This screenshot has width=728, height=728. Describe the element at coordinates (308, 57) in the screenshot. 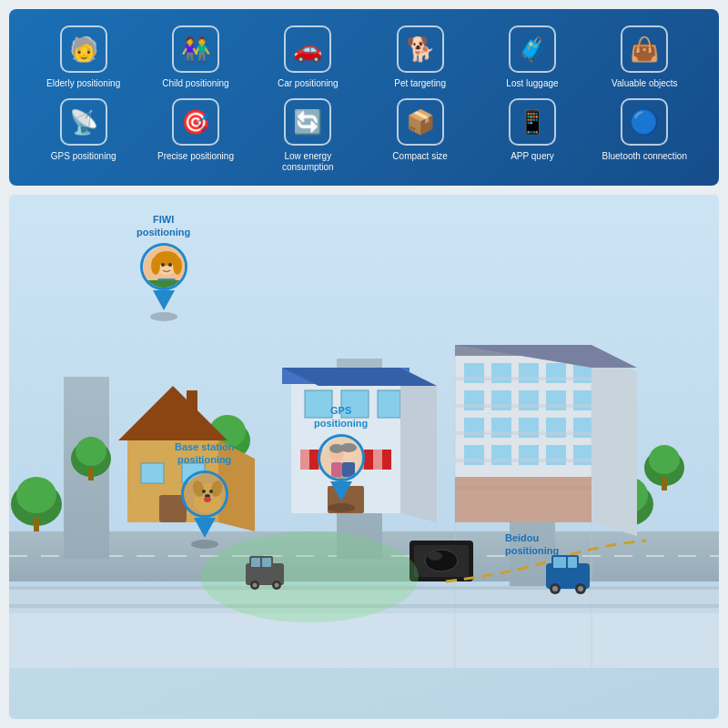

I see `feature-car: 🚗 Car positioning` at that location.